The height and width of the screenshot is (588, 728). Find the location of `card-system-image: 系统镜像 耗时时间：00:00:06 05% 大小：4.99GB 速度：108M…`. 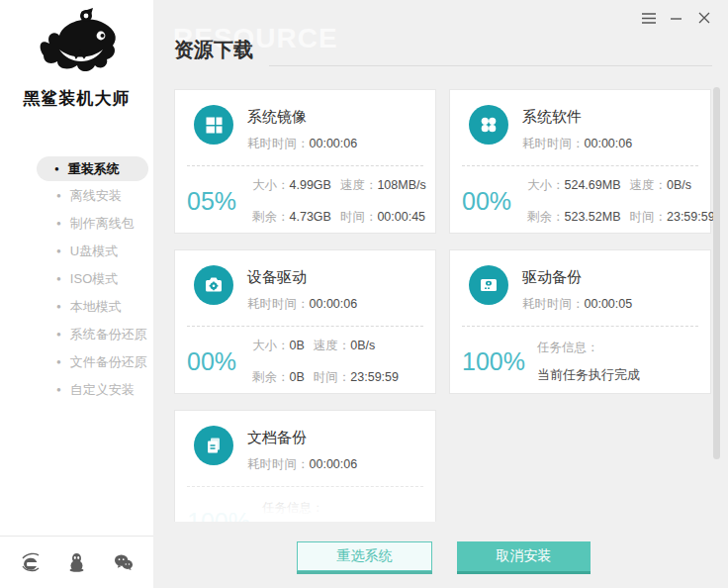

card-system-image: 系统镜像 耗时时间：00:00:06 05% 大小：4.99GB 速度：108M… is located at coordinates (305, 161).